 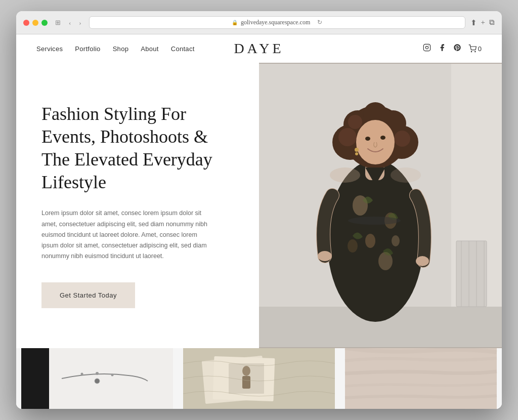 I want to click on cta-button: Get Started Today, so click(x=88, y=296).